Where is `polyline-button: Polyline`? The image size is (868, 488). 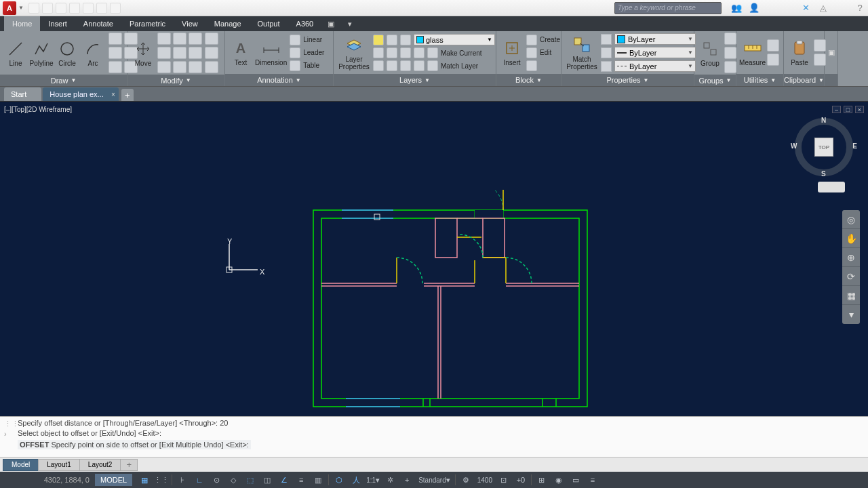 polyline-button: Polyline is located at coordinates (41, 53).